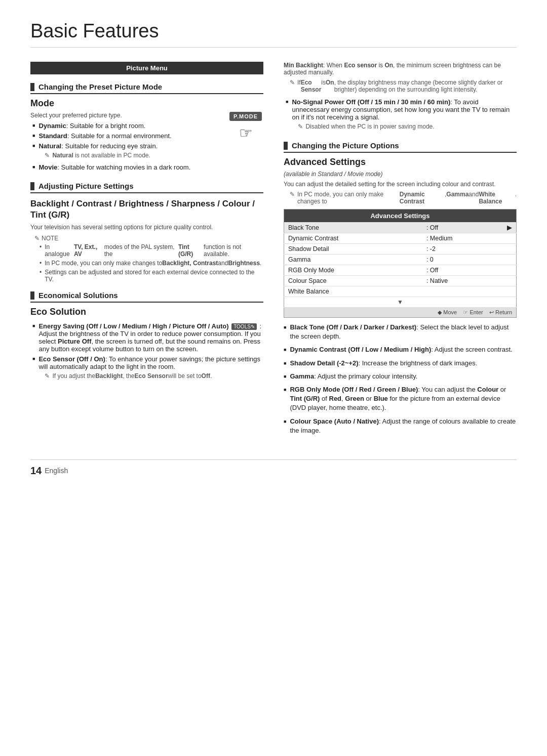  I want to click on advanced-pcnote: In PC mode, you can only make changes to…, so click(403, 198).